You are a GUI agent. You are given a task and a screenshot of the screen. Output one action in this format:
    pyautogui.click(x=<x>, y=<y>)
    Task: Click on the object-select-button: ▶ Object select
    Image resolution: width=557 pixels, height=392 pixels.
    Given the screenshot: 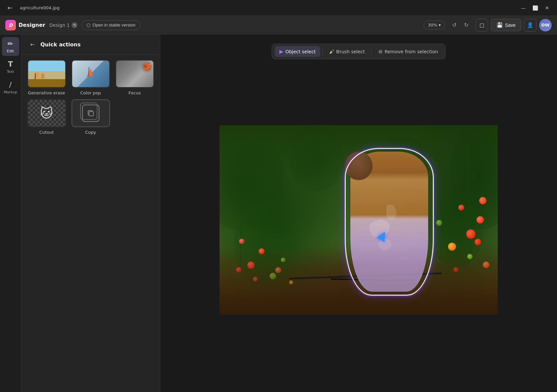 What is the action you would take?
    pyautogui.click(x=297, y=52)
    